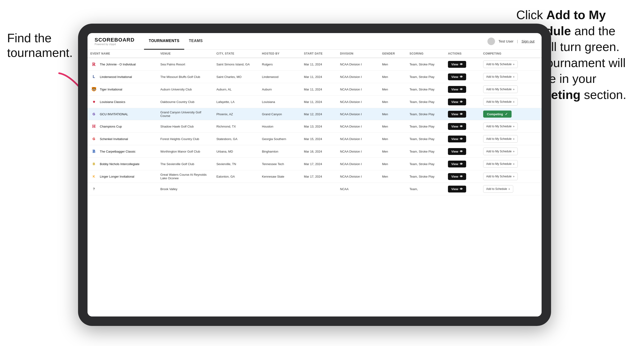 Image resolution: width=644 pixels, height=346 pixels. Describe the element at coordinates (114, 114) in the screenshot. I see `event-name: GCU INVITATIONAL` at that location.